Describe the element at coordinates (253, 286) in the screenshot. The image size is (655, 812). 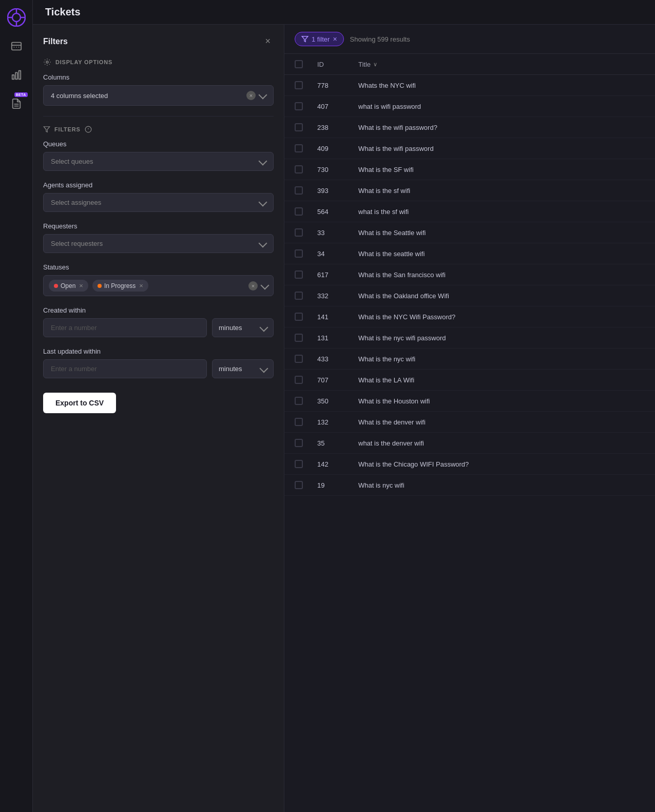
I see `statuses-clear-icon: ×` at that location.